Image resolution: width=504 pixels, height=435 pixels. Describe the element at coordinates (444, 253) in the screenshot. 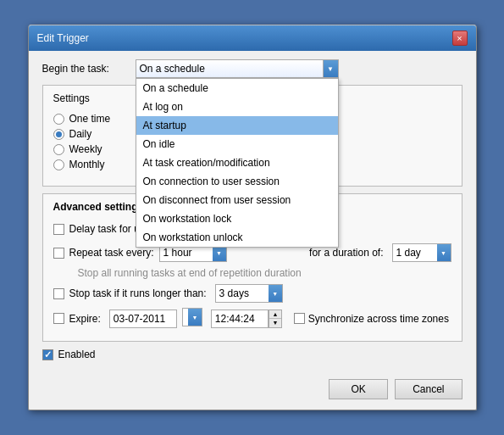

I see `duration-dropdown-arrow: ▼` at that location.